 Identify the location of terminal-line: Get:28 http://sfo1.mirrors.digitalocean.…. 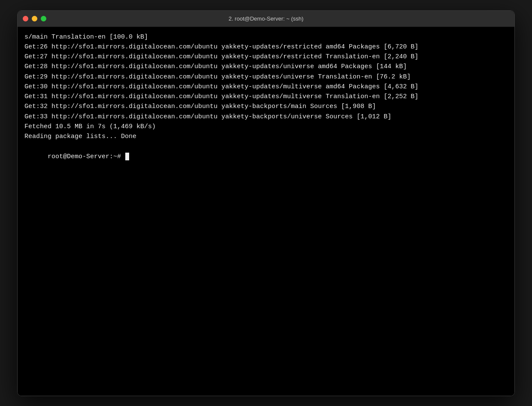
(266, 67).